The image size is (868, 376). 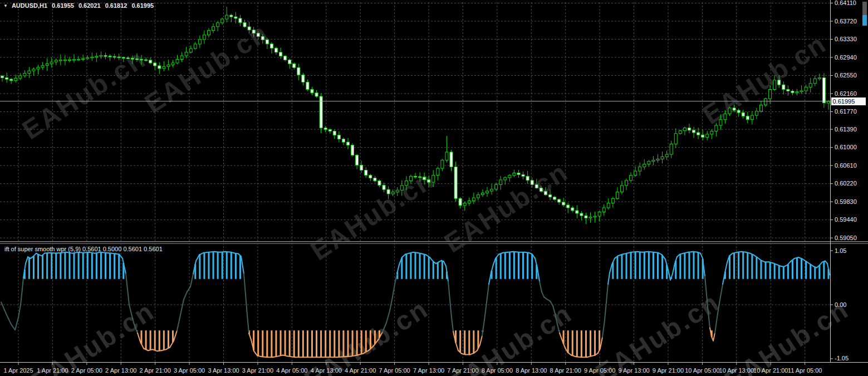 What do you see at coordinates (846, 183) in the screenshot?
I see `price-axis-label: 0.60220` at bounding box center [846, 183].